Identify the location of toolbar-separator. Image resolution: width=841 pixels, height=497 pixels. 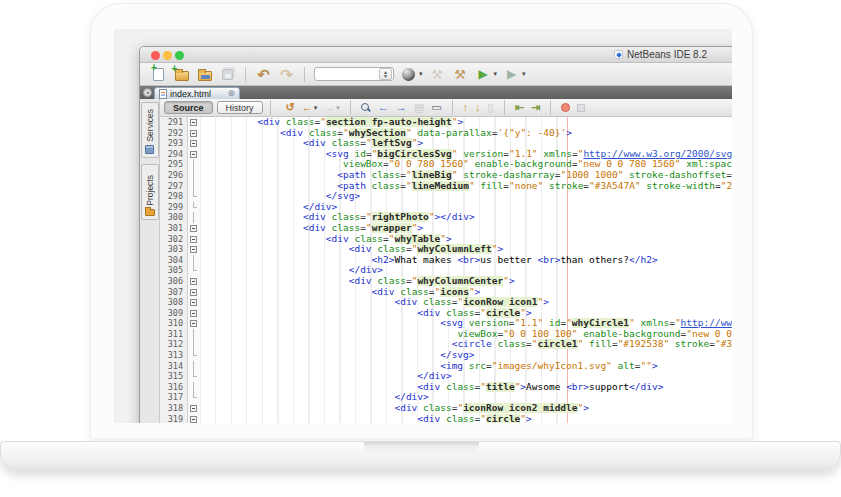
(452, 108).